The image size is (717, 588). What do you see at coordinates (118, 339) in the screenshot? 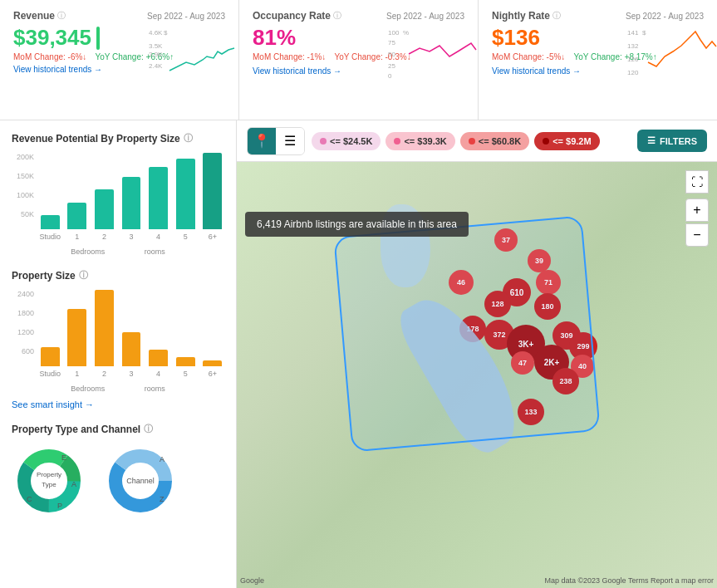
I see `property-size-section: Property Size ⓘ 2400 1800 1200 600` at bounding box center [118, 339].